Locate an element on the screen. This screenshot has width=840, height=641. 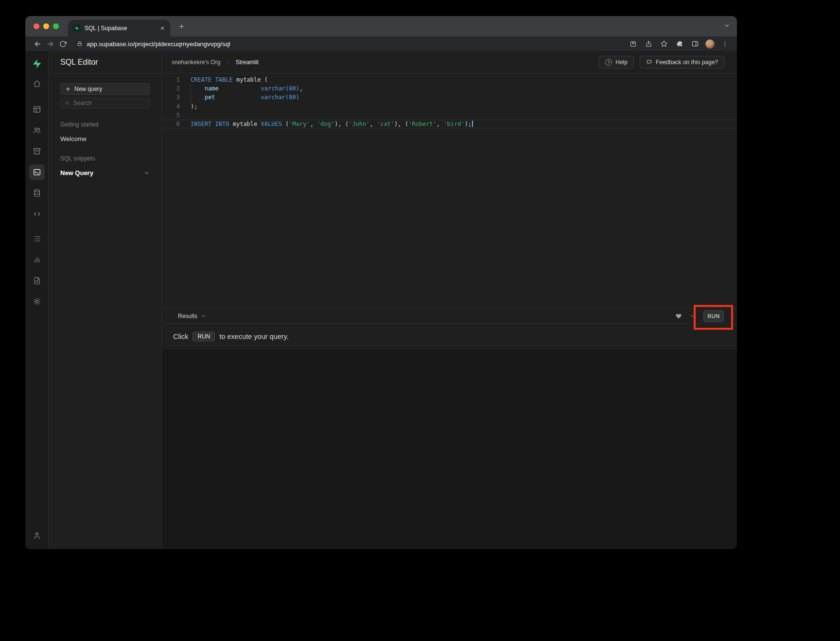
tab-strip: SQL | Supabase ✕ is located at coordinates (381, 26).